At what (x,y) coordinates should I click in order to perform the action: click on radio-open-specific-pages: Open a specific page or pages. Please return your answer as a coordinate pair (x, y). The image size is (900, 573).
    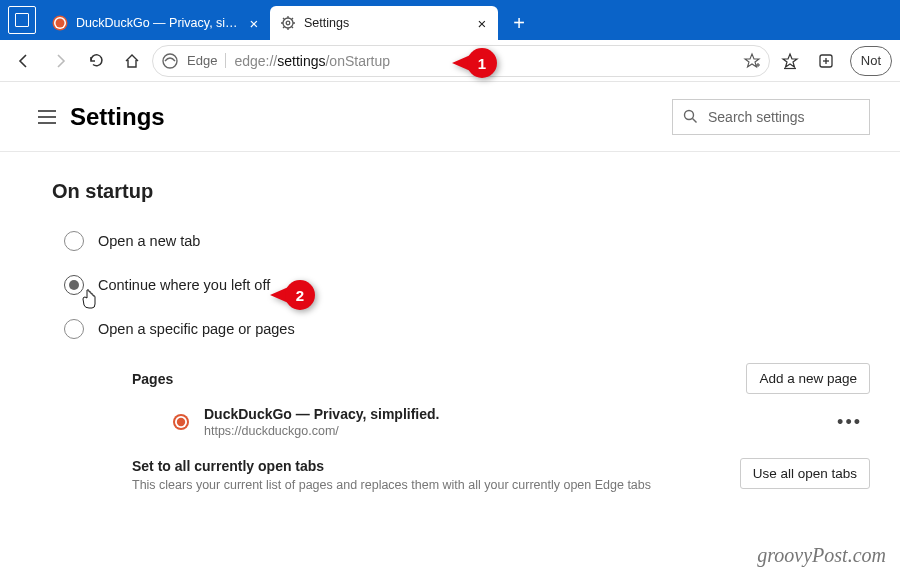
    Looking at the image, I should click on (467, 329).